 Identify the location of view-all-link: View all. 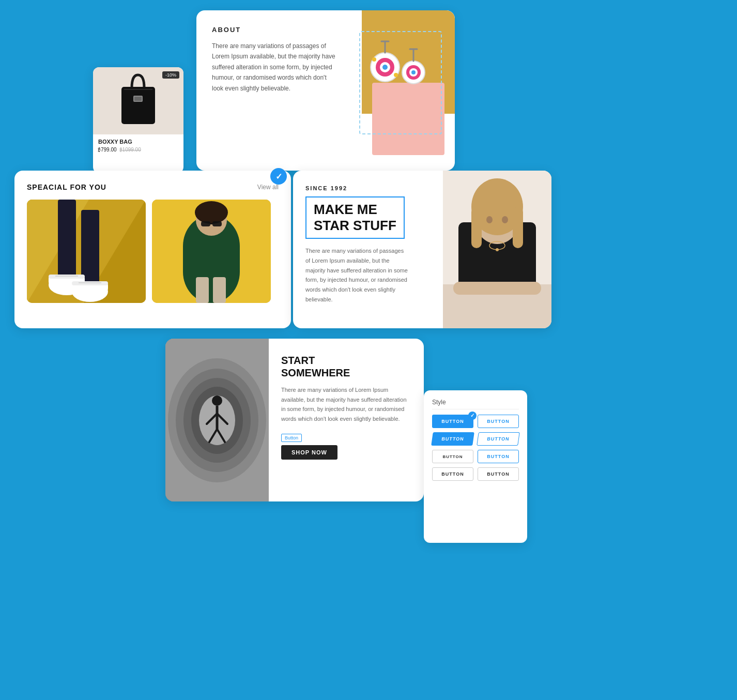
(268, 187).